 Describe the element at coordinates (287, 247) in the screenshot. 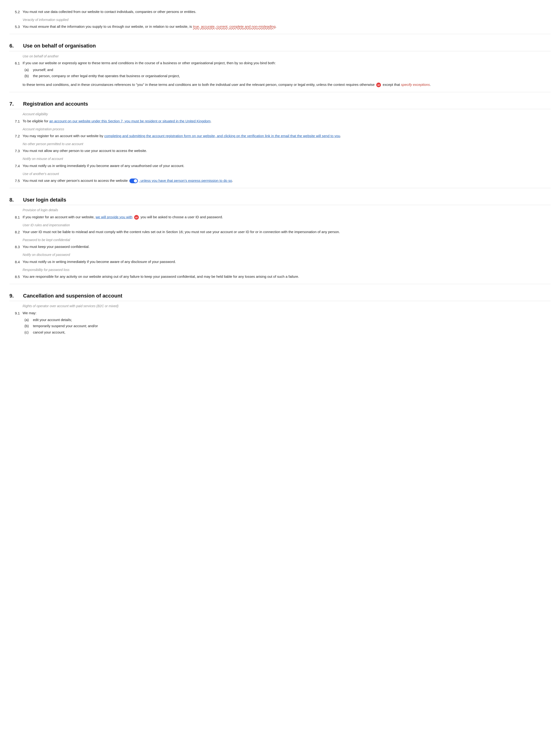

I see `clause-text-8-3: You must keep your password confidential…` at that location.